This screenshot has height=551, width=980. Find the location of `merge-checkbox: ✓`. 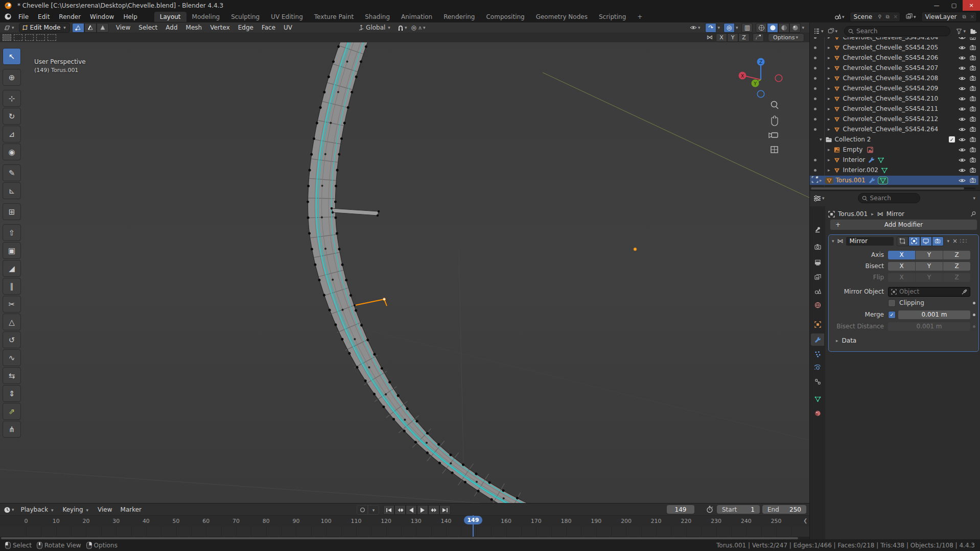

merge-checkbox: ✓ is located at coordinates (892, 315).